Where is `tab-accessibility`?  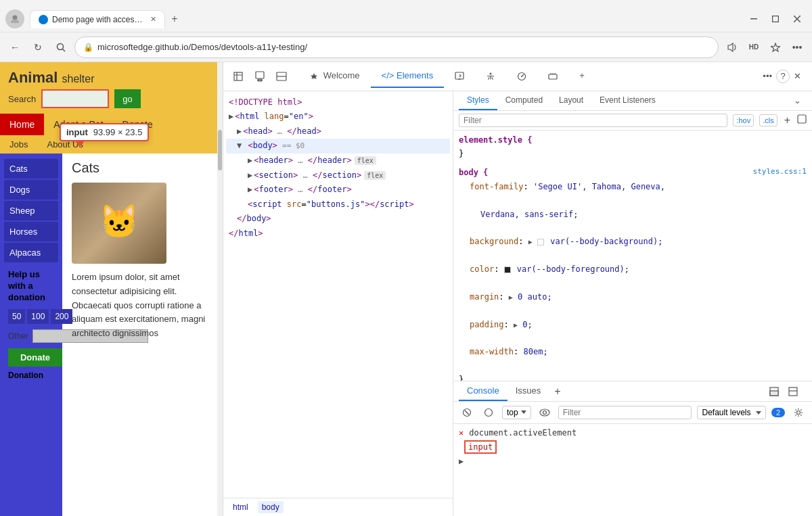 tab-accessibility is located at coordinates (491, 76).